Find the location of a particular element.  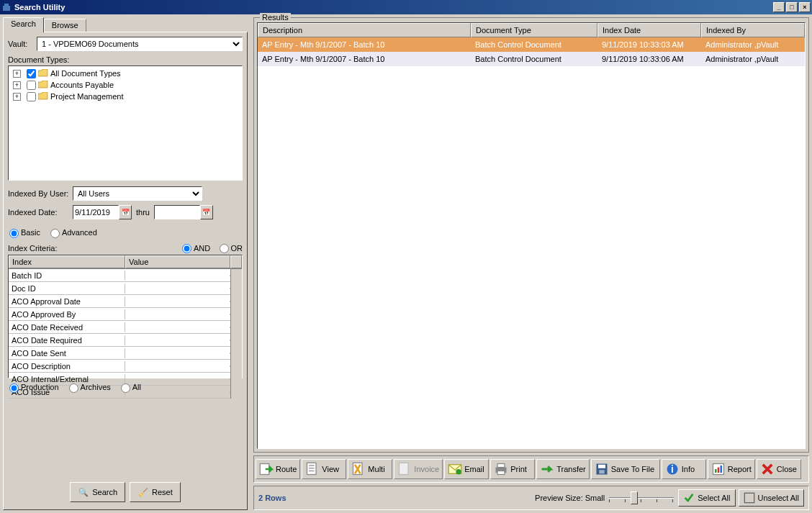

info-button: iInfo is located at coordinates (684, 469).